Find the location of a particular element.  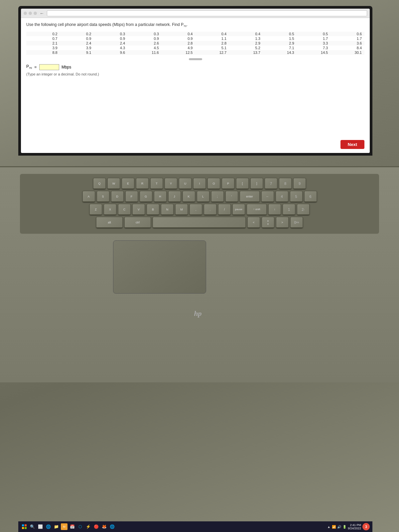

key-bracket-r: ] is located at coordinates (257, 184).